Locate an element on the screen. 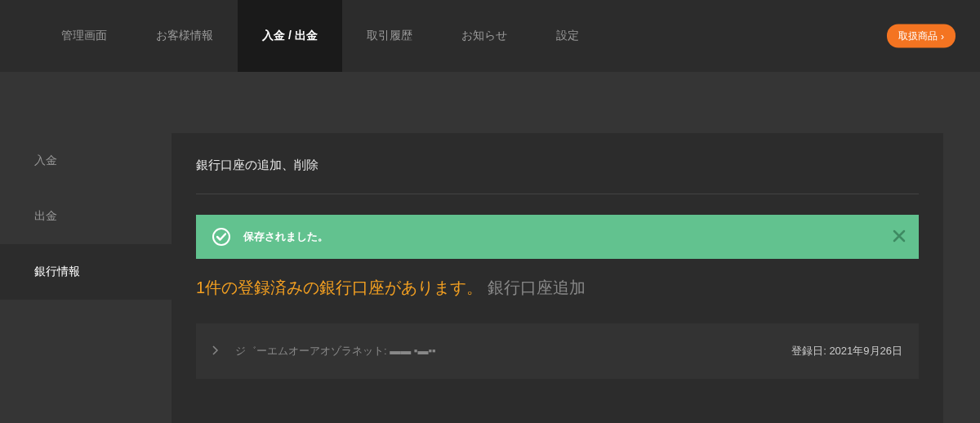 The width and height of the screenshot is (980, 423). nav-item-history: 取引履歴 is located at coordinates (390, 36).